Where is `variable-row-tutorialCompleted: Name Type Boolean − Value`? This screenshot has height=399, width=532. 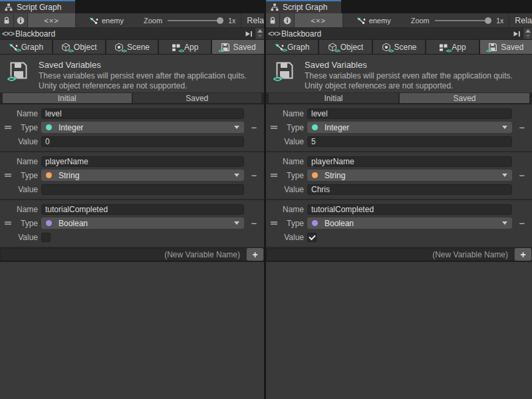 variable-row-tutorialCompleted: Name Type Boolean − Value is located at coordinates (399, 224).